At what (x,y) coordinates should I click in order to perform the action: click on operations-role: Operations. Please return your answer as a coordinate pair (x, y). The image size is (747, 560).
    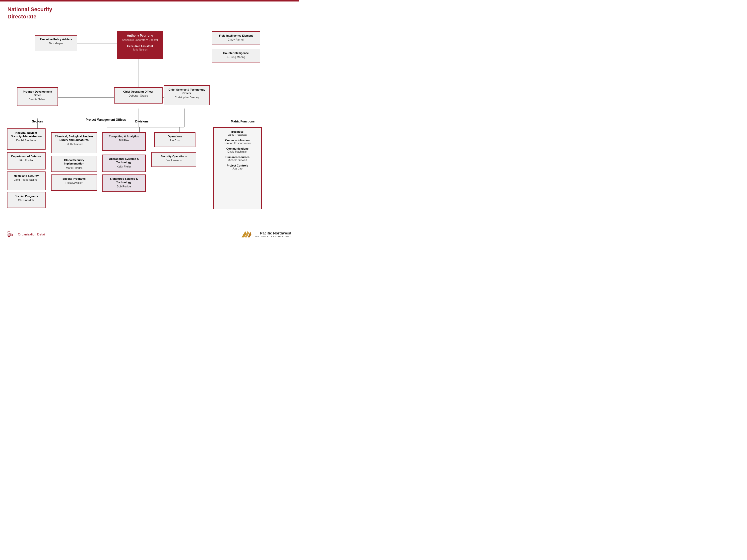
    Looking at the image, I should click on (175, 136).